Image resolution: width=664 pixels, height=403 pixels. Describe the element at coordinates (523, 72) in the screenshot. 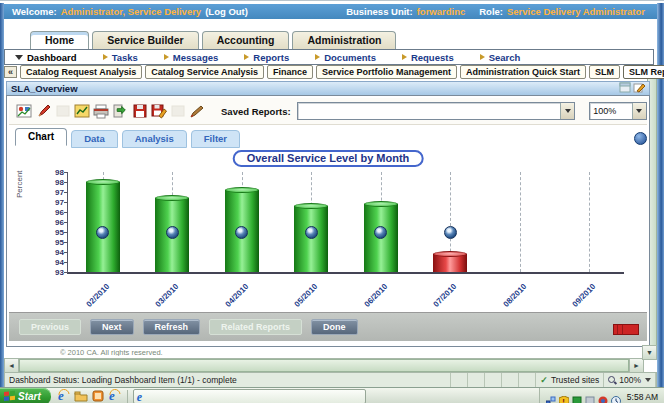

I see `dashboard-tab-administration-quick-start: Administration Quick Start` at that location.